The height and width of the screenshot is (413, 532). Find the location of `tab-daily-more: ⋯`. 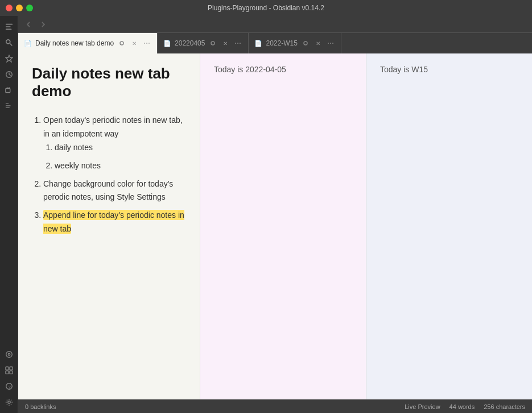

tab-daily-more: ⋯ is located at coordinates (238, 43).